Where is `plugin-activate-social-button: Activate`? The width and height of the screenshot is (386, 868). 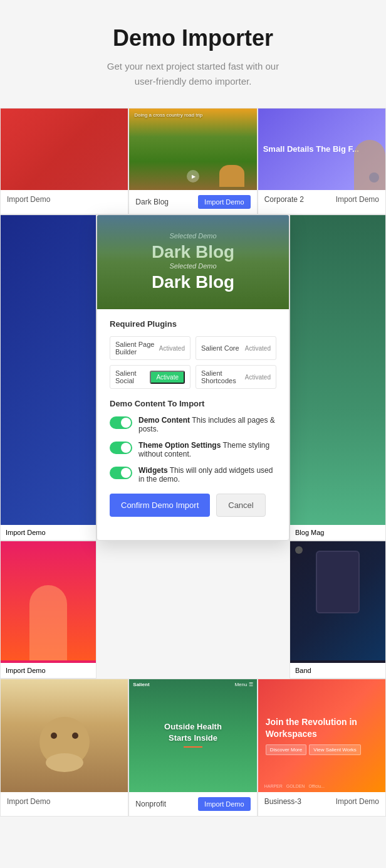 plugin-activate-social-button: Activate is located at coordinates (167, 378).